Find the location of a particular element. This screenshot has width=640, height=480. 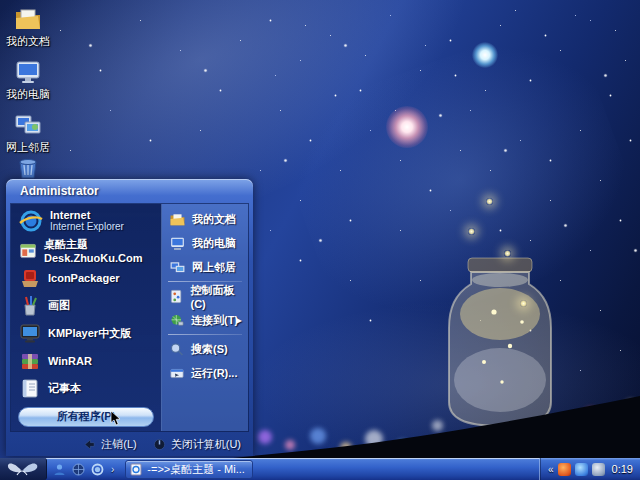

notepad-icon is located at coordinates (30, 388).